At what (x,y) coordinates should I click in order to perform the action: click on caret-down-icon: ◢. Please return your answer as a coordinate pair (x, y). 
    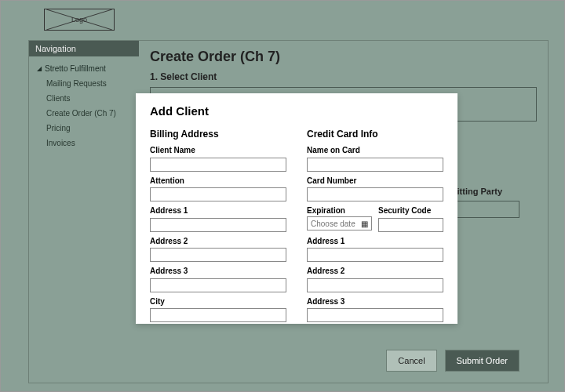
    Looking at the image, I should click on (39, 69).